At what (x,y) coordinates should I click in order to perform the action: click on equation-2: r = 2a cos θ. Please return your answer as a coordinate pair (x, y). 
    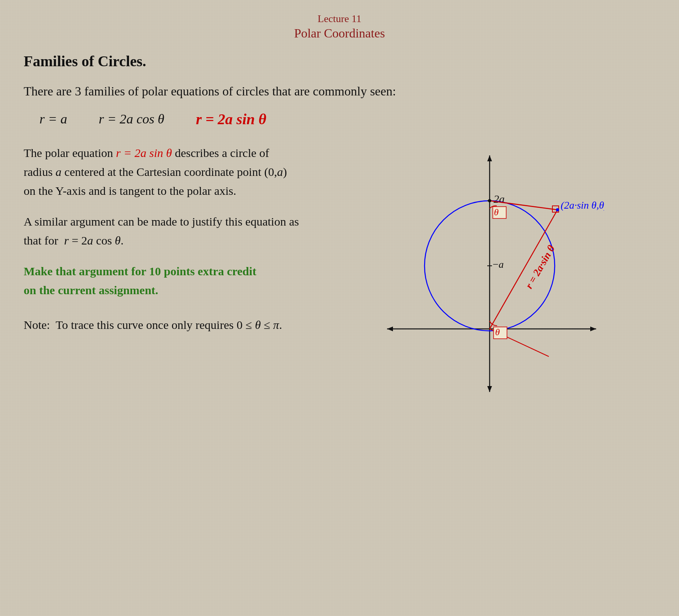
    Looking at the image, I should click on (131, 119).